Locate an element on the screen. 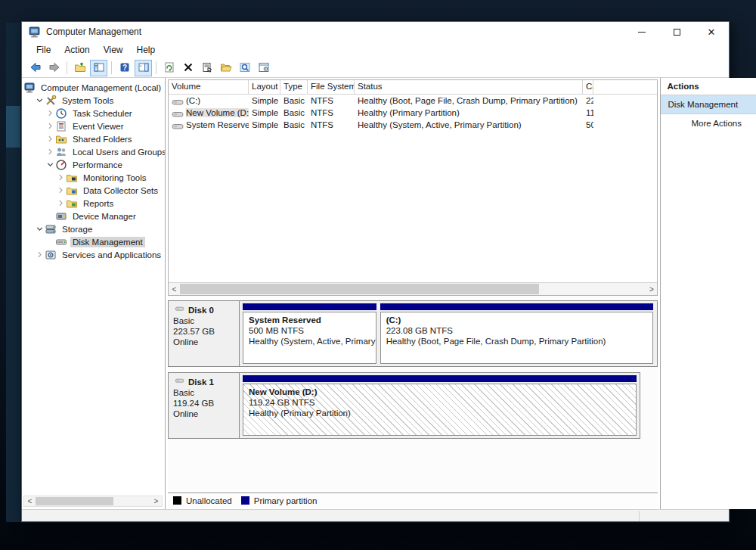 This screenshot has width=756, height=550. column-header-volume: Volume is located at coordinates (209, 87).